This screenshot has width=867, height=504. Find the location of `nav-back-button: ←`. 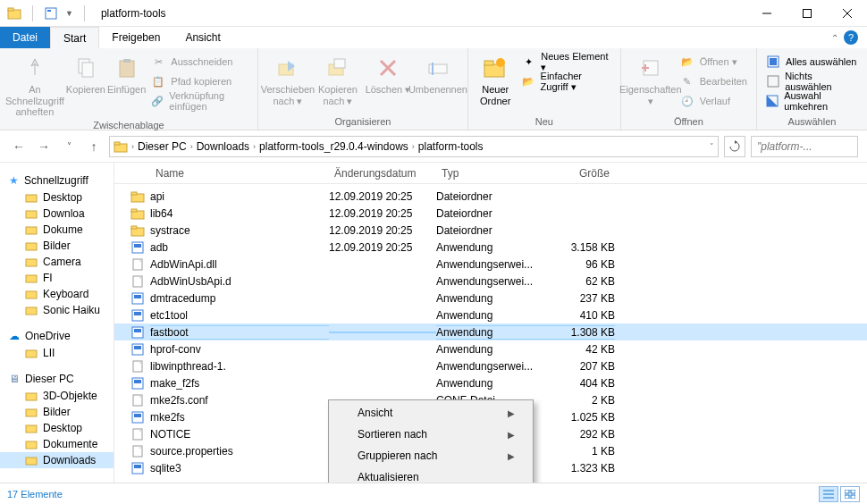

nav-back-button: ← is located at coordinates (19, 147).